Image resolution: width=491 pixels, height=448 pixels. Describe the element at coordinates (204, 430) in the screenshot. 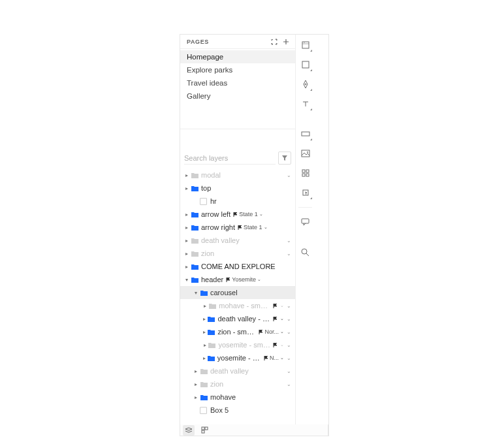

I see `assets-tab-icon` at that location.